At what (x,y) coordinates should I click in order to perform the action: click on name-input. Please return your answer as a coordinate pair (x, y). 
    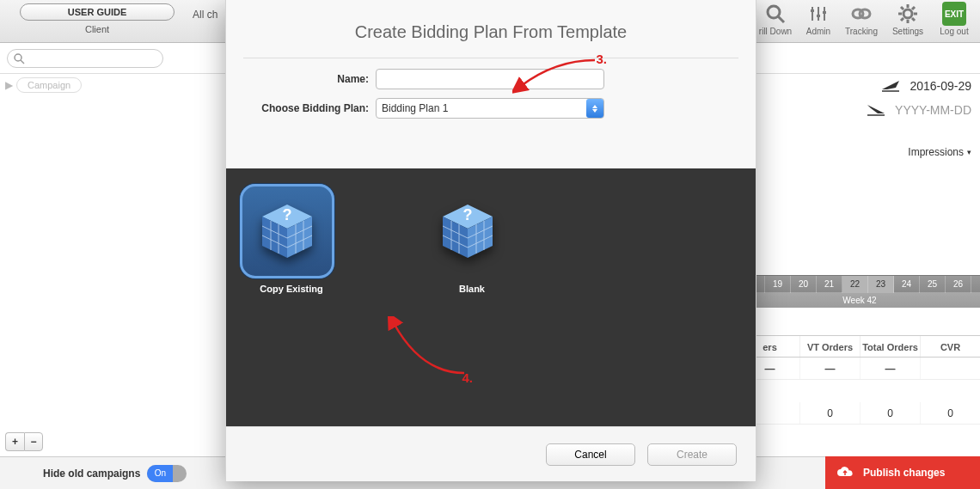
    Looking at the image, I should click on (490, 79).